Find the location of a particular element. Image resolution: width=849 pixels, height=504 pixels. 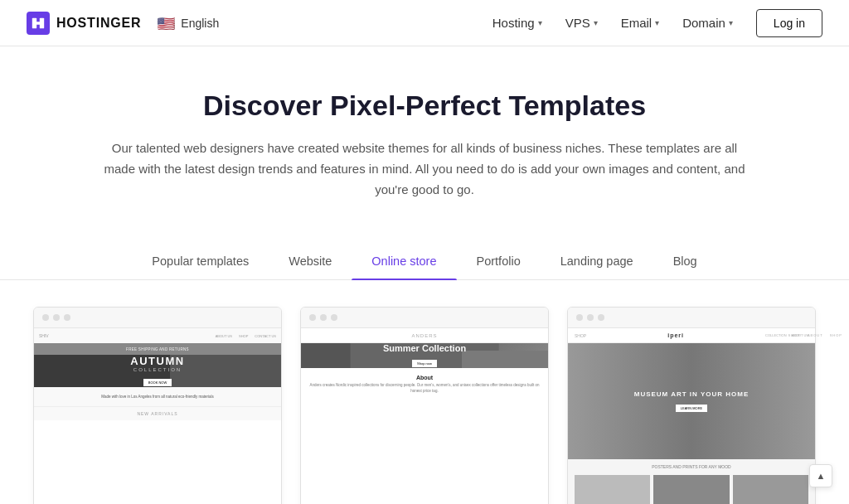

nav-domain-label: Domain is located at coordinates (704, 23).